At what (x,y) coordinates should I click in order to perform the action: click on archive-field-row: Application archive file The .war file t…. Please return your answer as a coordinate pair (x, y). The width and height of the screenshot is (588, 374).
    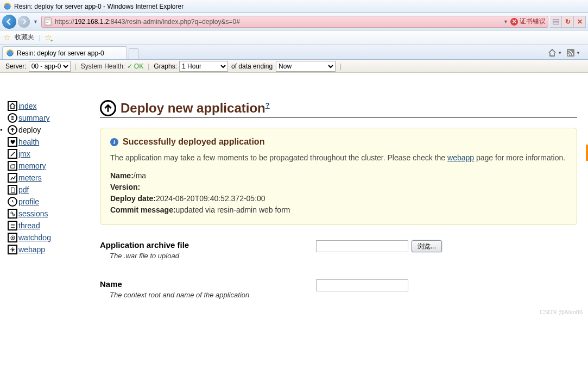
    Looking at the image, I should click on (339, 250).